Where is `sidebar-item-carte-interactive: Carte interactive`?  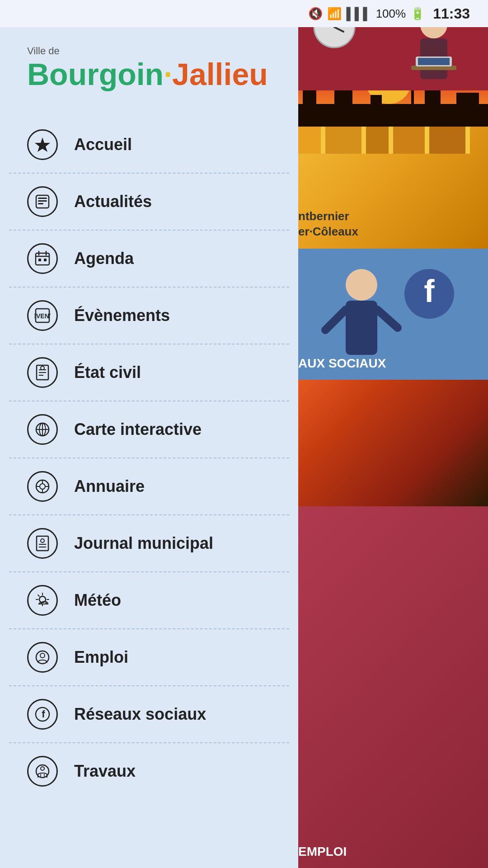
sidebar-item-carte-interactive: Carte interactive is located at coordinates (149, 430).